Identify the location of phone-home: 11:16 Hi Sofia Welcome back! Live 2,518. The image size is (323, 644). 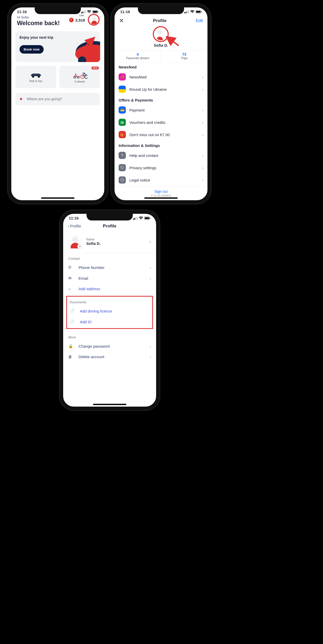
(58, 104).